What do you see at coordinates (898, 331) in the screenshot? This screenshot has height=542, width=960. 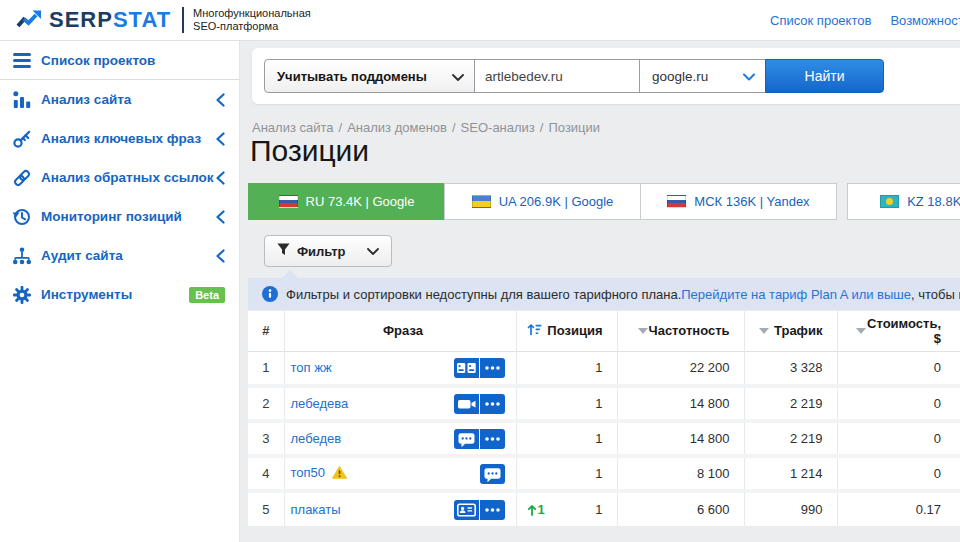 I see `col-header-cost: Стоимость, $` at bounding box center [898, 331].